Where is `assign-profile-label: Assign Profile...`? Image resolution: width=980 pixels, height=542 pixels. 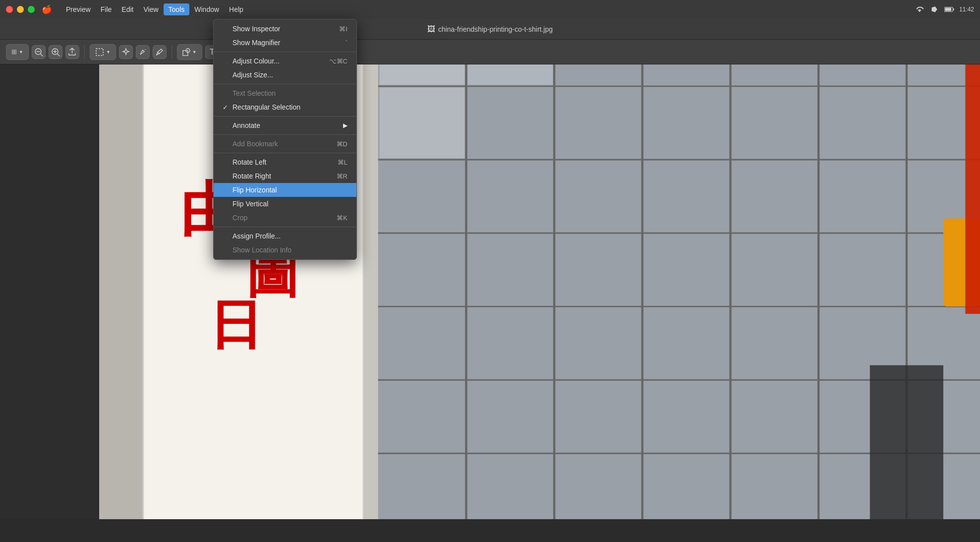
assign-profile-label: Assign Profile... is located at coordinates (257, 236).